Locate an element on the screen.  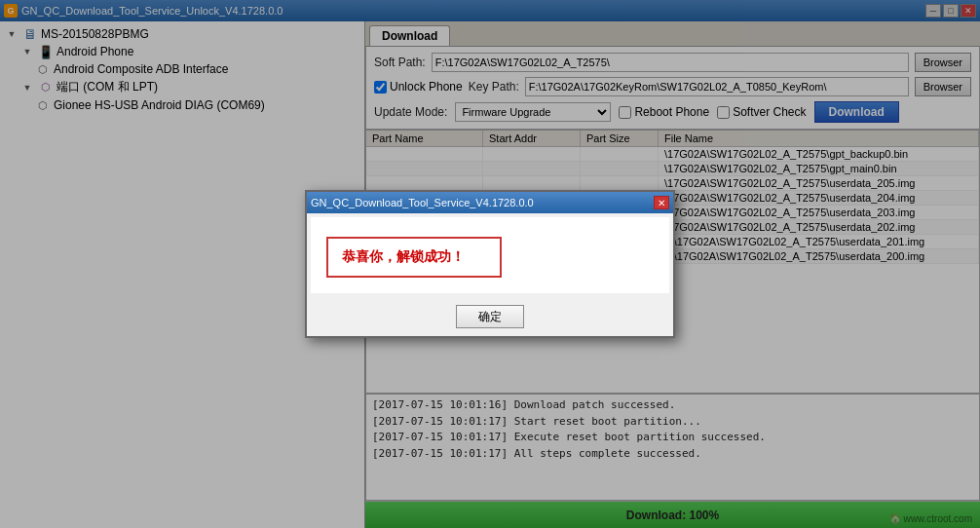
modal-footer: 确定 is located at coordinates (490, 317).